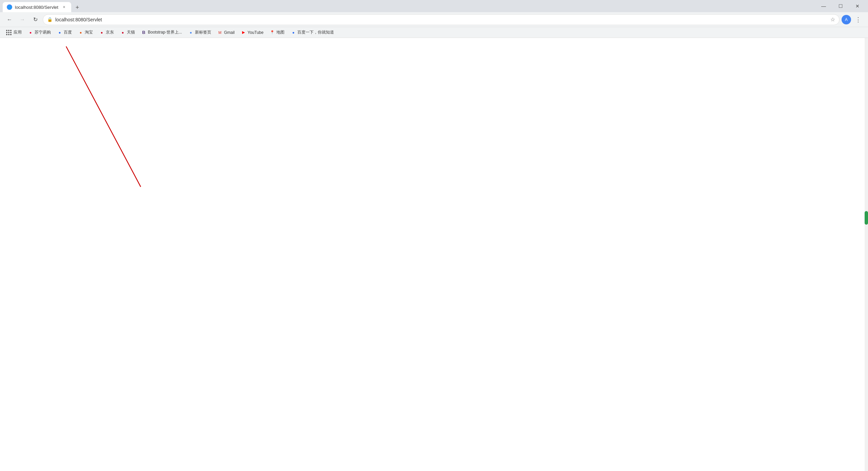 The height and width of the screenshot is (471, 868). I want to click on bookmark-taobao-icon: ●, so click(81, 33).